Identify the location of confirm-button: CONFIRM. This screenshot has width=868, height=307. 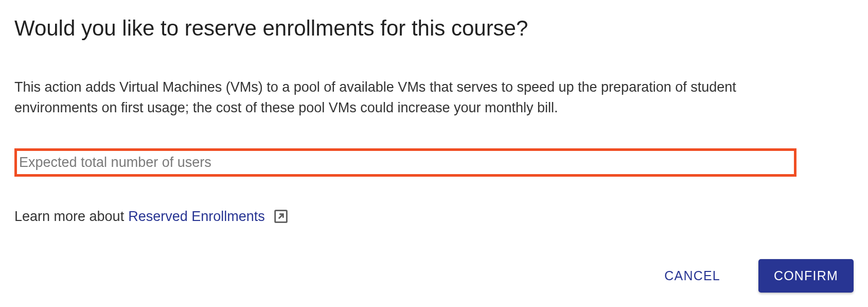
(806, 276).